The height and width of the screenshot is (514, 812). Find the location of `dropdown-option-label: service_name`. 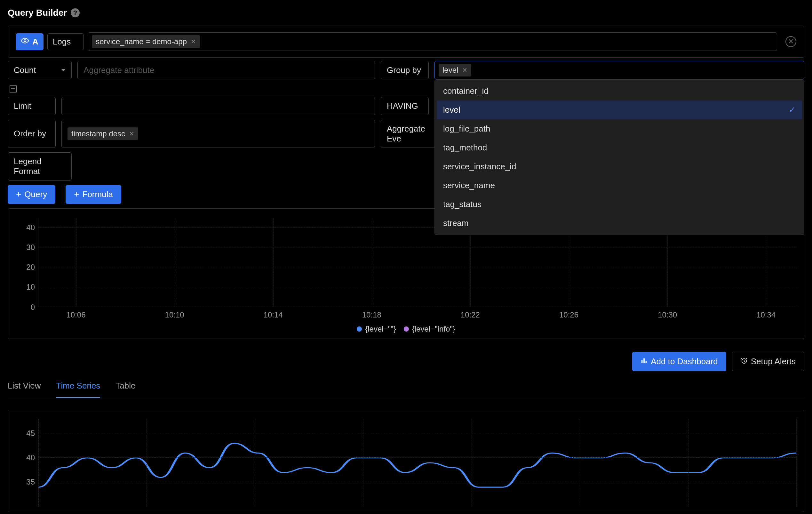

dropdown-option-label: service_name is located at coordinates (469, 185).